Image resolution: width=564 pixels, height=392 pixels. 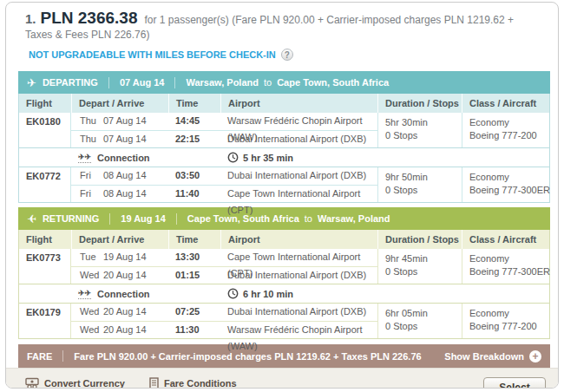 I want to click on total-price: PLN 2366.38, so click(x=89, y=17).